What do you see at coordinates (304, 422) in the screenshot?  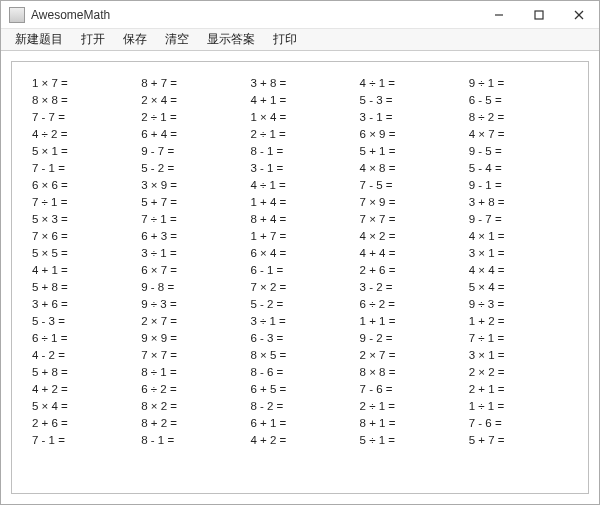 I see `problem-cell: 6 + 1 =` at bounding box center [304, 422].